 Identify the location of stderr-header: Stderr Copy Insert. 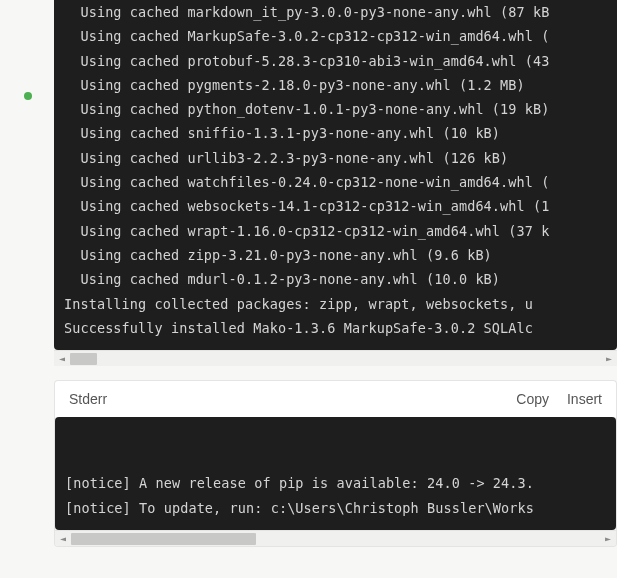
(336, 398).